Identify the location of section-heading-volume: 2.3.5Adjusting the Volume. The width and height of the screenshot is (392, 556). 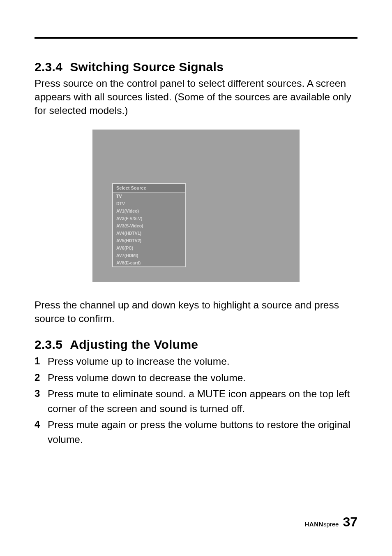
(196, 345).